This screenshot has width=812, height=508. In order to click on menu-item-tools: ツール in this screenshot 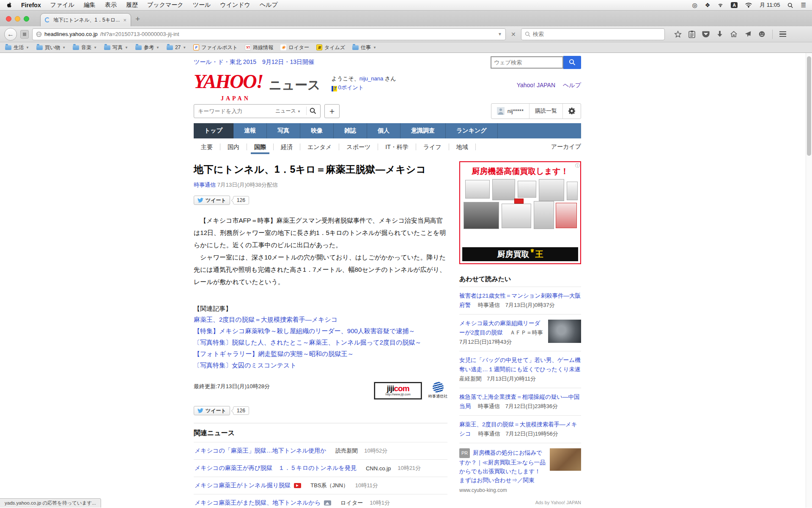, I will do `click(202, 5)`.